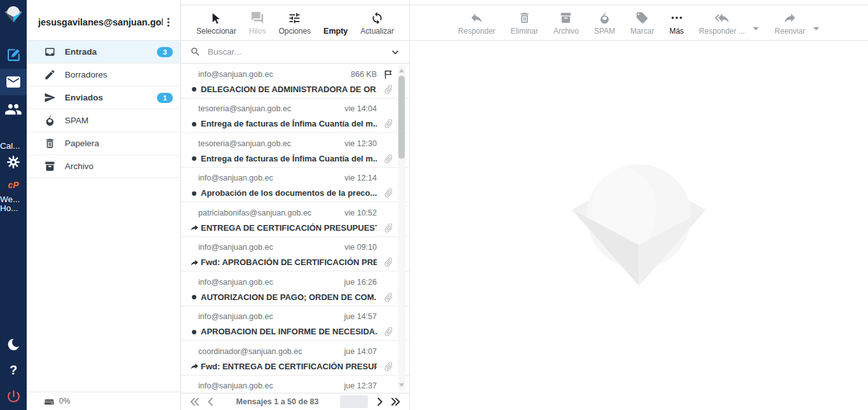  What do you see at coordinates (477, 23) in the screenshot?
I see `reply-button: Responder` at bounding box center [477, 23].